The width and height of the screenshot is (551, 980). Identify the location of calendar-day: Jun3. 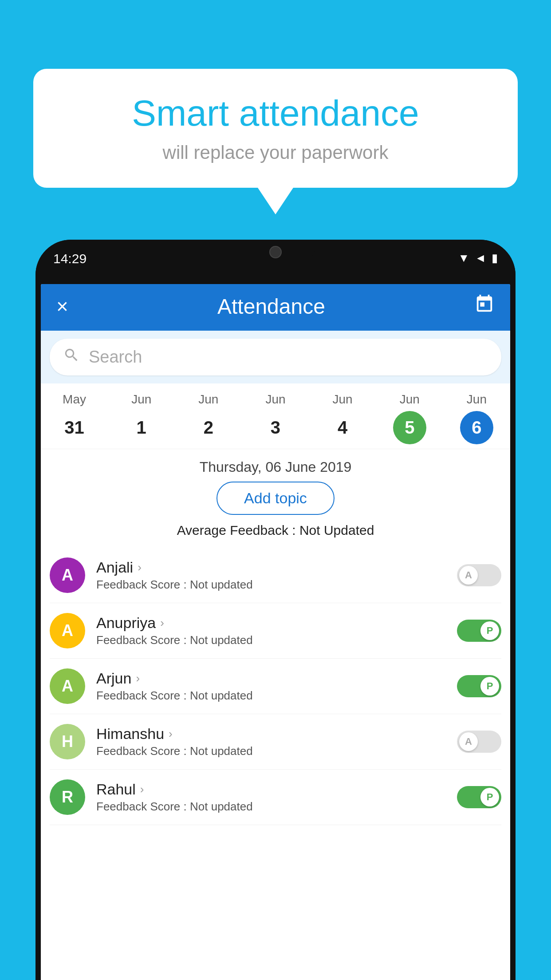
(275, 418).